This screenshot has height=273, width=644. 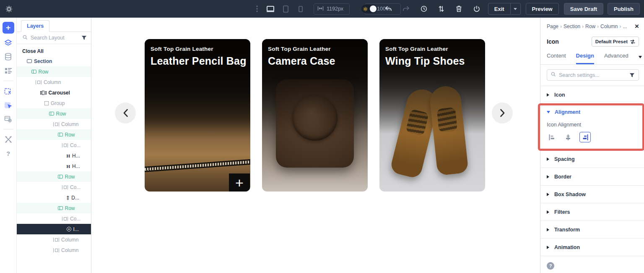 I want to click on product-card: Soft Top Grain LeatherWing Tip Shoes, so click(x=432, y=115).